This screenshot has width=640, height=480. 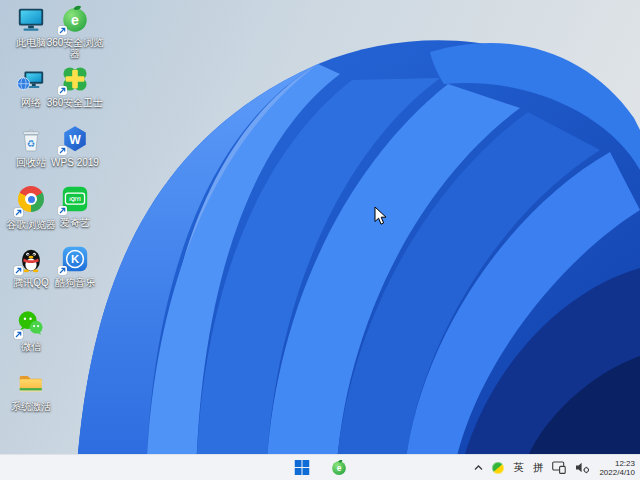 I want to click on display-connect-tray-button, so click(x=559, y=468).